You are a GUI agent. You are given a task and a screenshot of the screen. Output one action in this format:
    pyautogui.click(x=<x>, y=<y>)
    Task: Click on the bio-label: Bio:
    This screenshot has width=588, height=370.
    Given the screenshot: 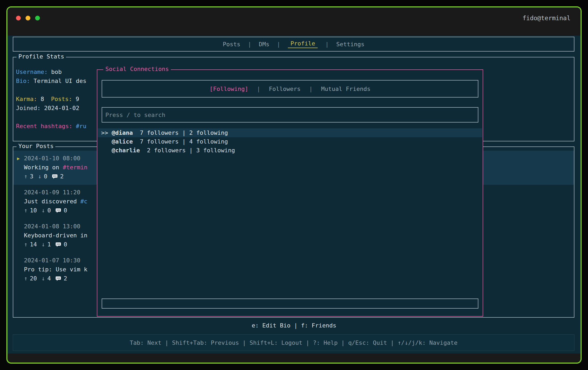 What is the action you would take?
    pyautogui.click(x=23, y=81)
    